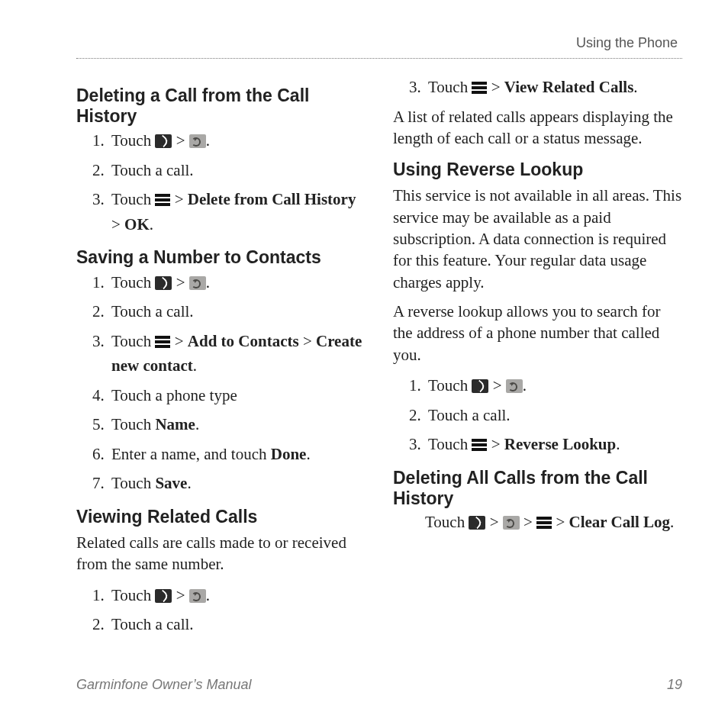 The height and width of the screenshot is (728, 728). Describe the element at coordinates (537, 415) in the screenshot. I see `steps-reverse-lookup: Touch > . Touch a call. Touch > Reverse …` at that location.